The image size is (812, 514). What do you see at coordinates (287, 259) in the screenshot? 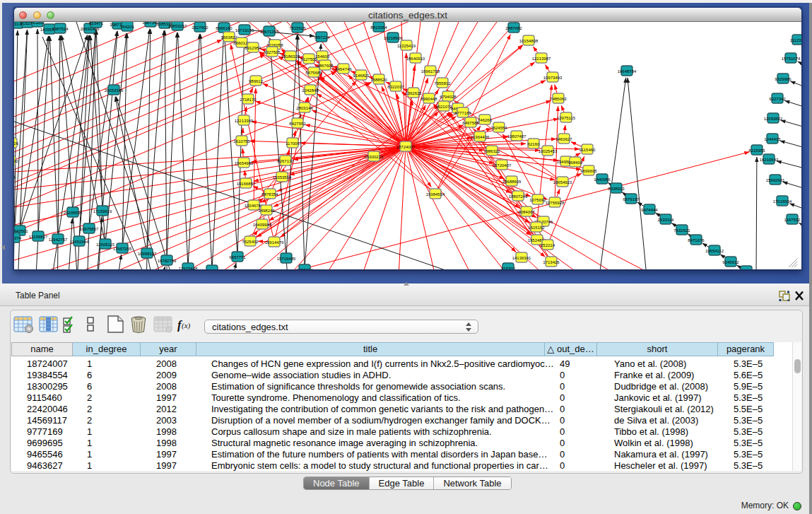
I see `svg-text: 15716485` at bounding box center [287, 259].